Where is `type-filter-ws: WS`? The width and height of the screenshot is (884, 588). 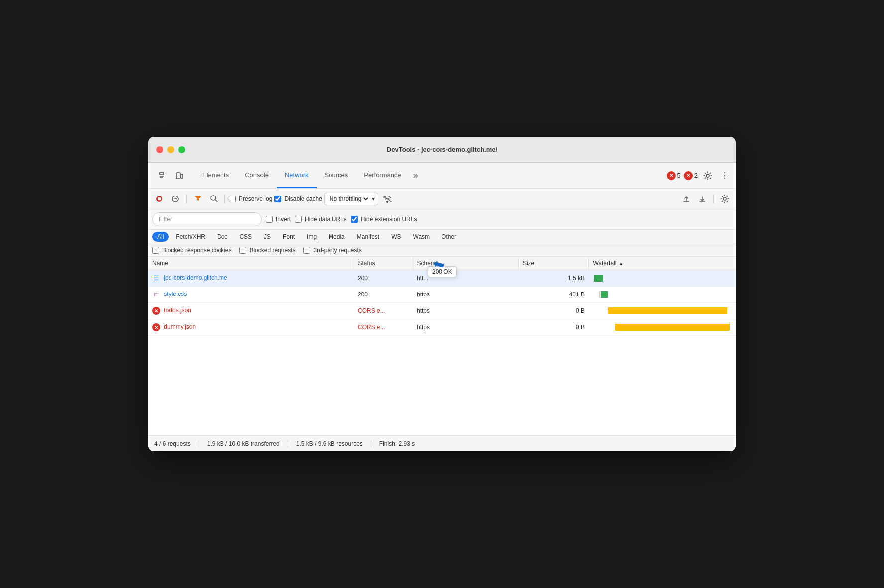 type-filter-ws: WS is located at coordinates (396, 237).